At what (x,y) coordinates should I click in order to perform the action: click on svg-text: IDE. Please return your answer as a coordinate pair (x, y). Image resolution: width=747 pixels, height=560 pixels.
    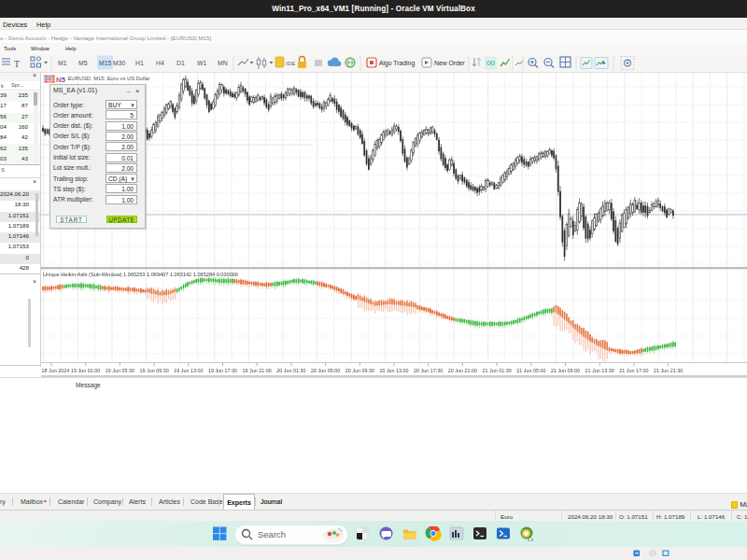
    Looking at the image, I should click on (290, 63).